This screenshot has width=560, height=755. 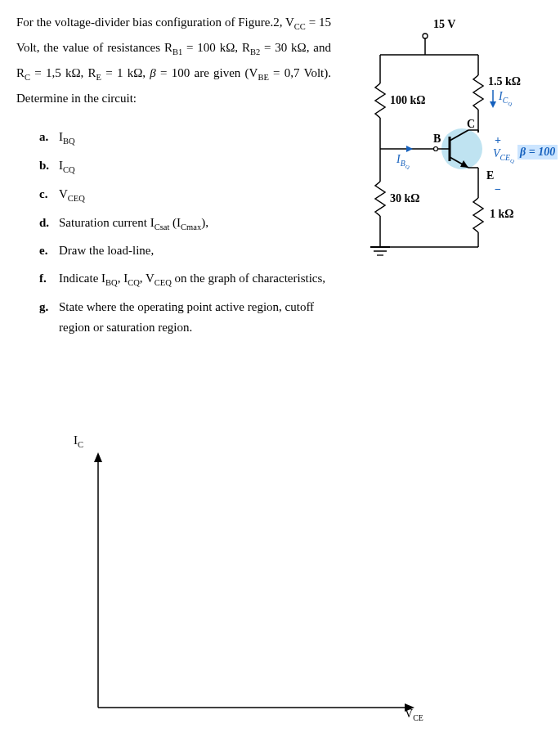 What do you see at coordinates (175, 222) in the screenshot?
I see `text: (I` at bounding box center [175, 222].